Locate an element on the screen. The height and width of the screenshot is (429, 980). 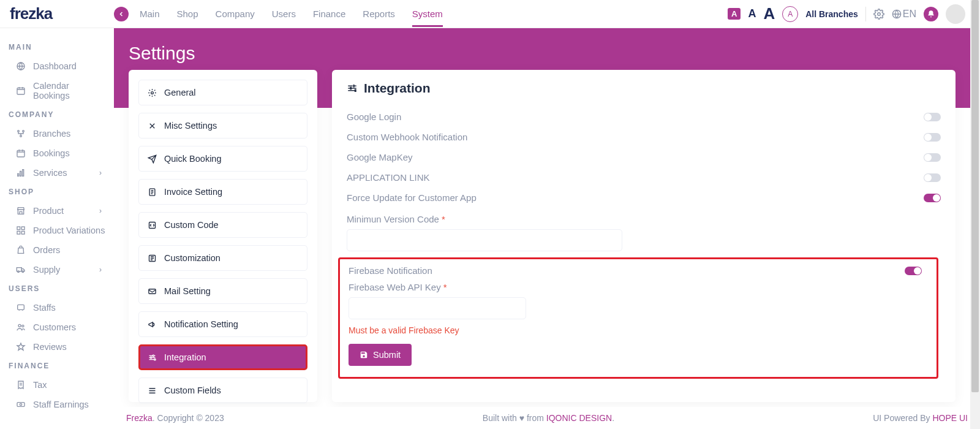
settings-nav-label: Invoice Setting is located at coordinates (194, 192).